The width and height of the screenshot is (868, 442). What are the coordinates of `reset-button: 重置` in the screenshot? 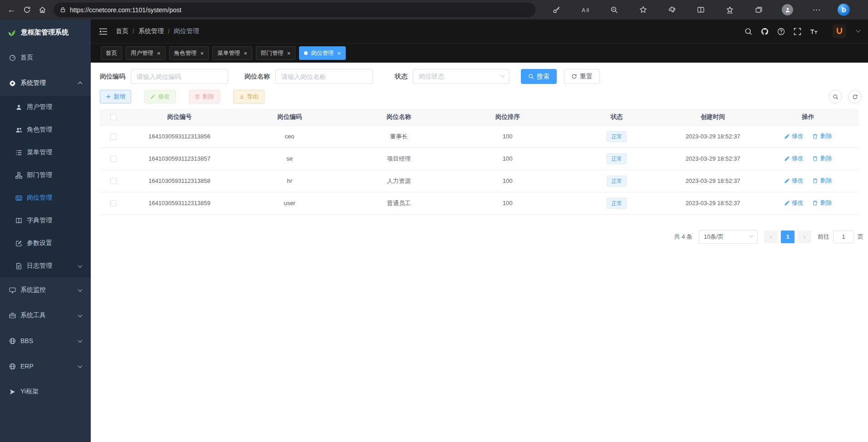 It's located at (582, 76).